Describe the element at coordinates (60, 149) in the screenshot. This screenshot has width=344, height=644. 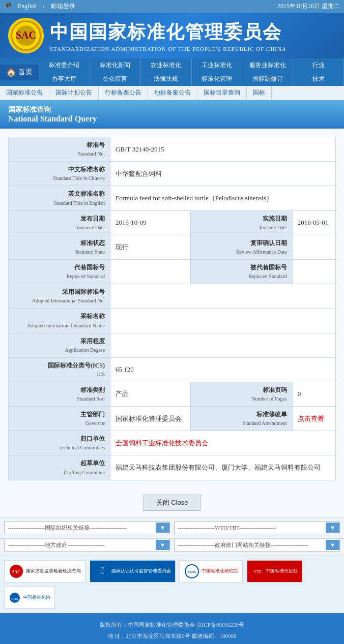
I see `standard-no-label: 标准号 Standard No.` at that location.